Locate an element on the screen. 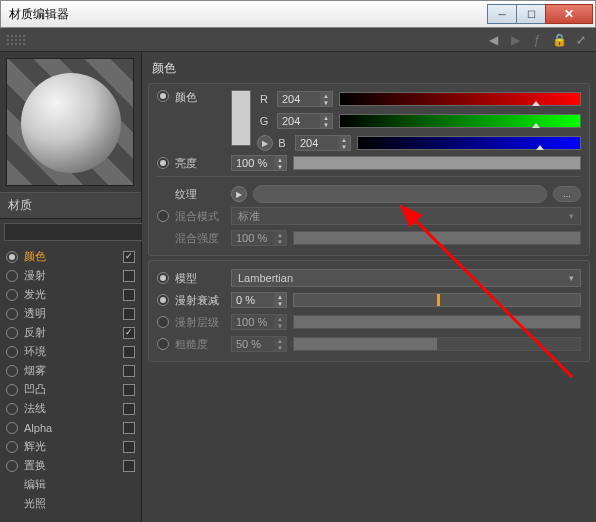  rough-spinner: 50 %▲▼ is located at coordinates (259, 344).